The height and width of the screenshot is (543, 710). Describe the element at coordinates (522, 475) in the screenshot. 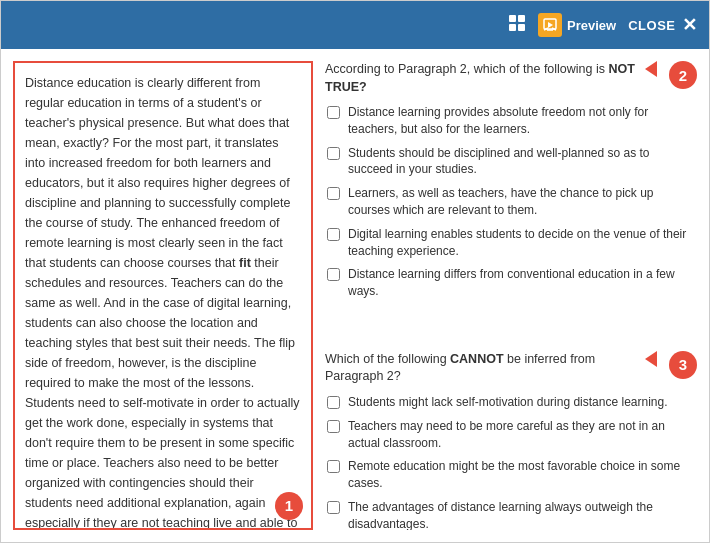

I see `q2-option-3-label: Remote education might be the most favor…` at that location.